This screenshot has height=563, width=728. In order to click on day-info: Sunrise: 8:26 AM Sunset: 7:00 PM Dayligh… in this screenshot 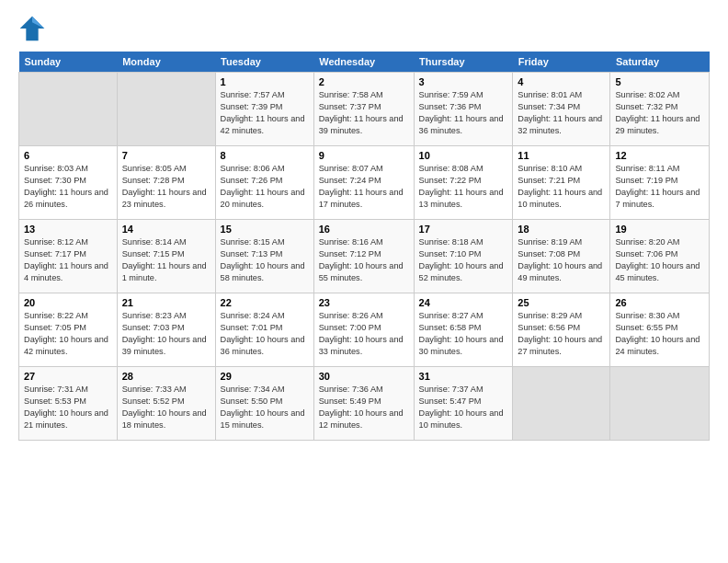, I will do `click(364, 334)`.